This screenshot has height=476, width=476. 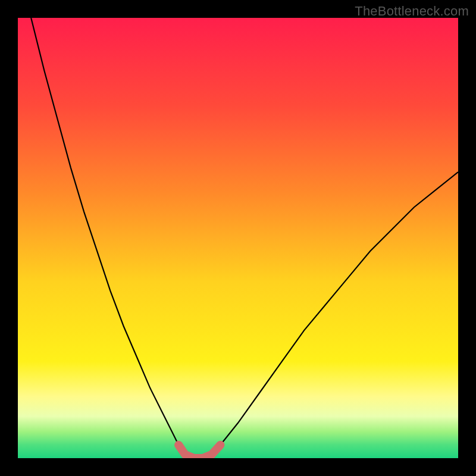 What do you see at coordinates (412, 11) in the screenshot?
I see `watermark-text: TheBottleneck.com` at bounding box center [412, 11].